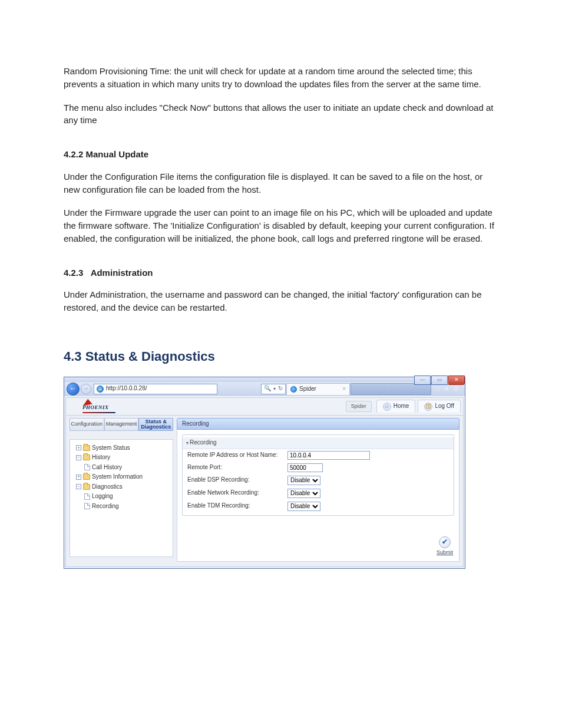  What do you see at coordinates (121, 448) in the screenshot?
I see `tree-node-system-status: + System Status` at bounding box center [121, 448].